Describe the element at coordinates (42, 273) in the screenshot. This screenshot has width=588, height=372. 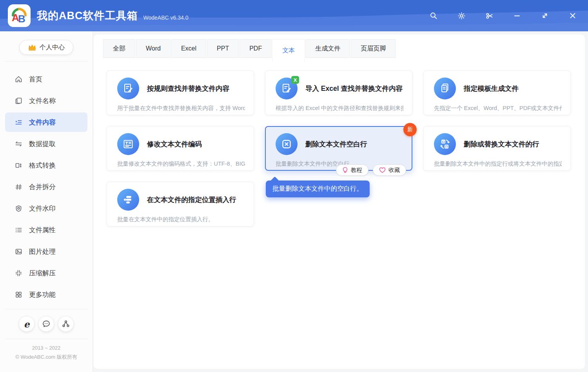
I see `sidebar-item-label: 压缩解压` at that location.